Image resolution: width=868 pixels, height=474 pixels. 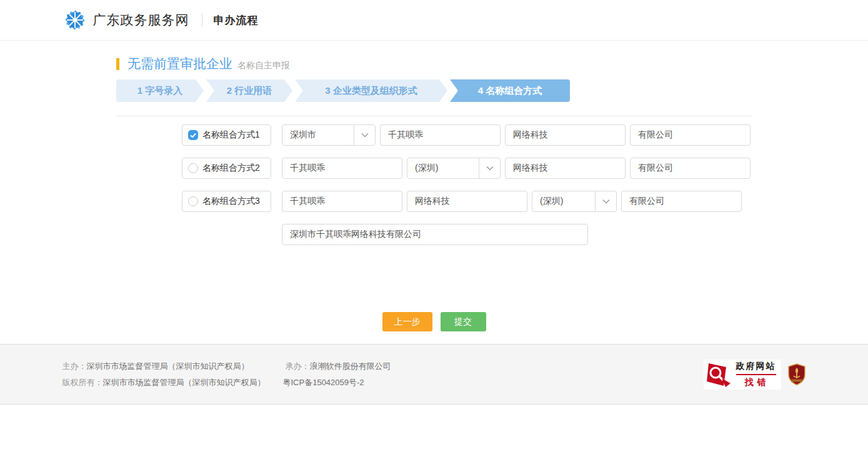 What do you see at coordinates (180, 64) in the screenshot?
I see `page-title: 无需前置审批企业` at bounding box center [180, 64].